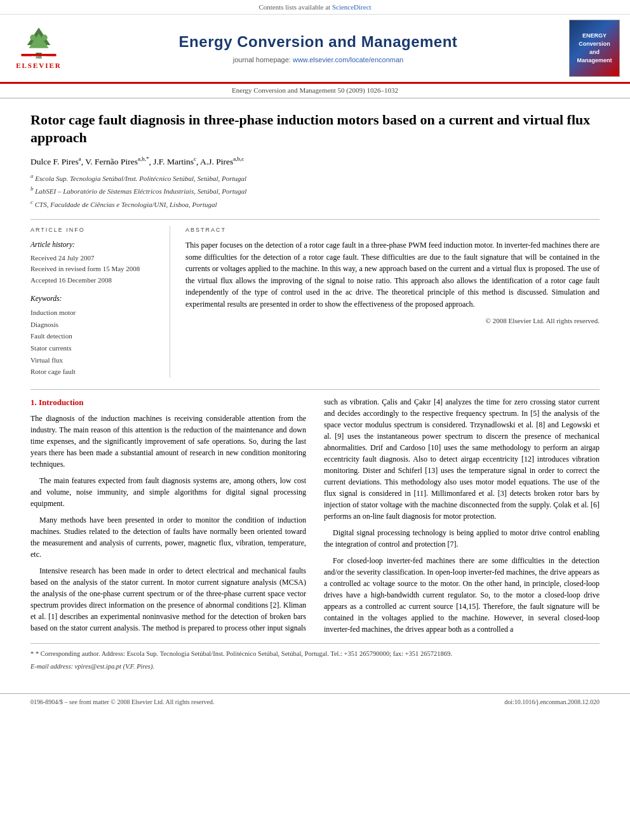 The width and height of the screenshot is (630, 840). Describe the element at coordinates (94, 281) in the screenshot. I see `accepted-date: Accepted 16 December 2008` at that location.